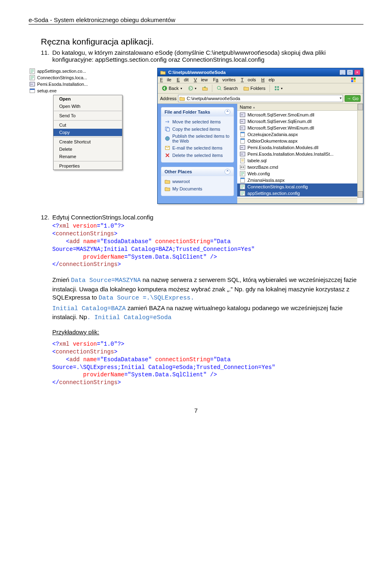 This screenshot has width=392, height=588. What do you see at coordinates (343, 72) in the screenshot?
I see `minimize-button: _` at bounding box center [343, 72].